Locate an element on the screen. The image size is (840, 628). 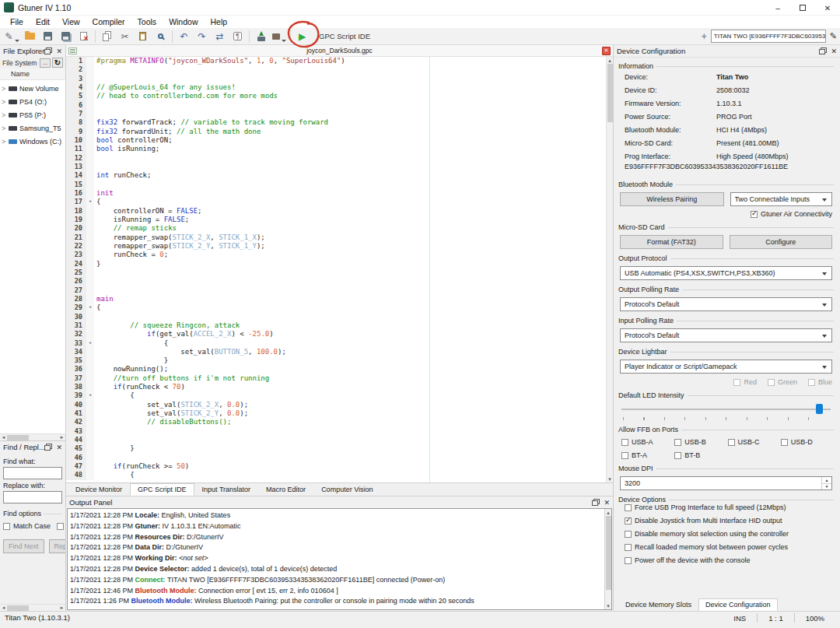
tab-gpc-script-ide: GPC Script IDE is located at coordinates (162, 489).